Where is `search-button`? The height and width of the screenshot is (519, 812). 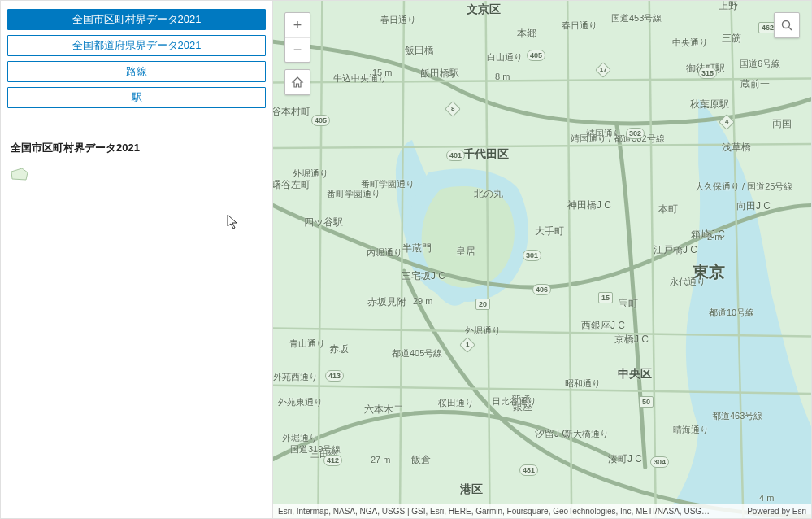
search-button is located at coordinates (787, 25).